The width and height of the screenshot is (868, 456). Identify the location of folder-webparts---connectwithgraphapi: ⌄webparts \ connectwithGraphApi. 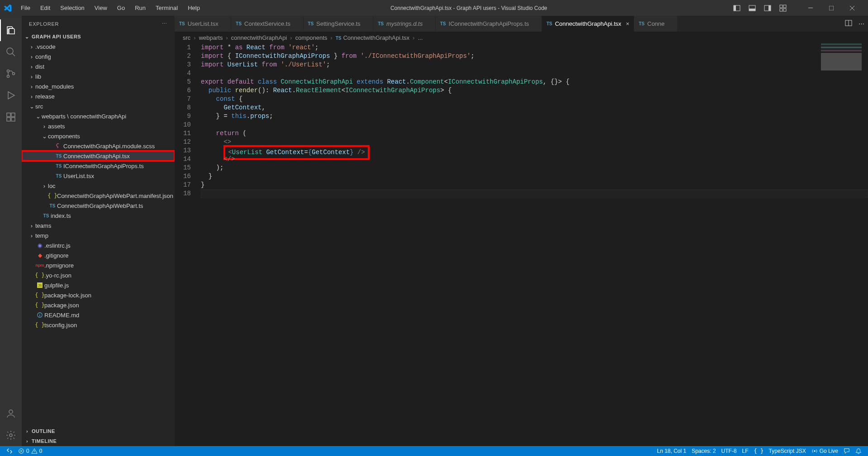
(98, 116).